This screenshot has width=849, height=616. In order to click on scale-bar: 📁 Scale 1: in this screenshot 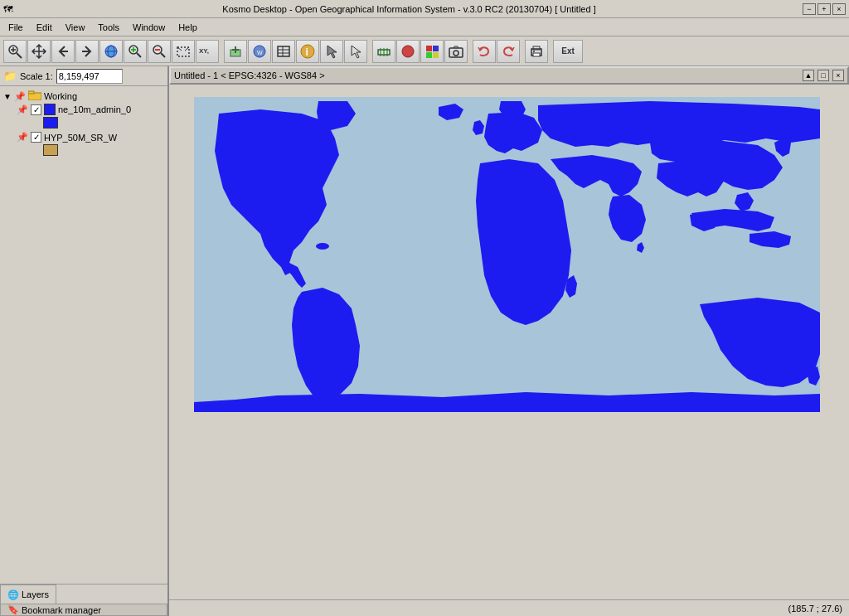, I will do `click(84, 76)`.